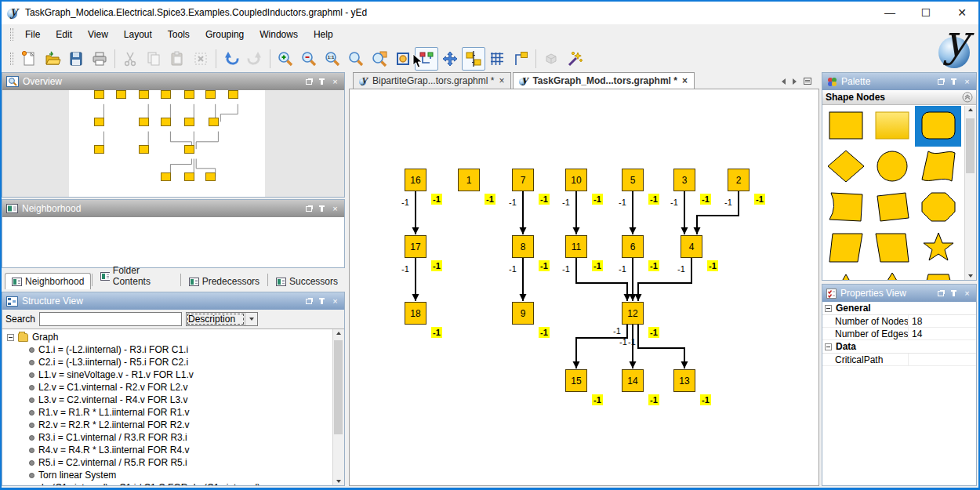 The width and height of the screenshot is (980, 490). I want to click on print-button, so click(100, 59).